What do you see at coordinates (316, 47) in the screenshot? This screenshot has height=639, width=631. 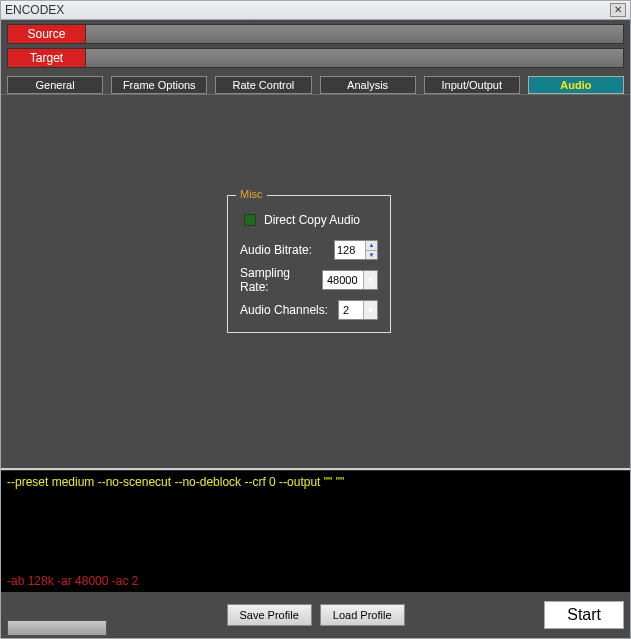 I see `file-rows: Source Target` at bounding box center [316, 47].